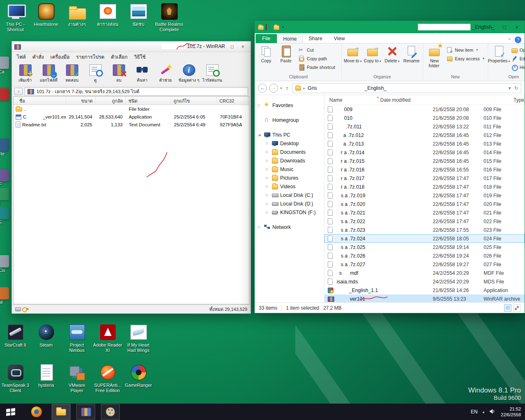 The width and height of the screenshot is (525, 420). I want to click on details-view-button, so click(508, 308).